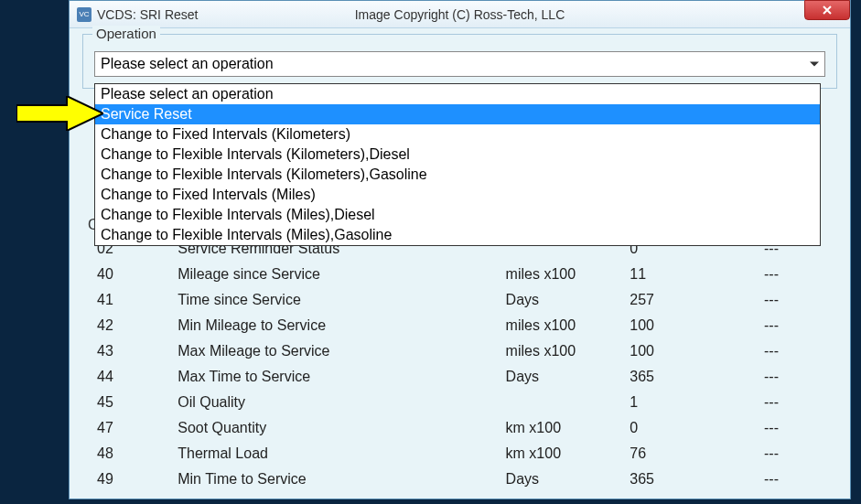  Describe the element at coordinates (130, 402) in the screenshot. I see `channel-number: 45` at that location.